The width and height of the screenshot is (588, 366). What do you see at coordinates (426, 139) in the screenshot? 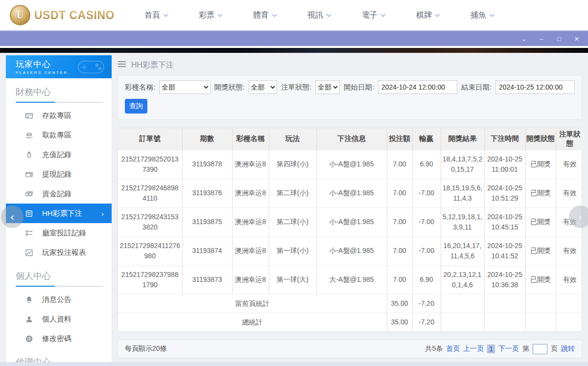
I see `col-header-win-loss: 輸贏` at bounding box center [426, 139].